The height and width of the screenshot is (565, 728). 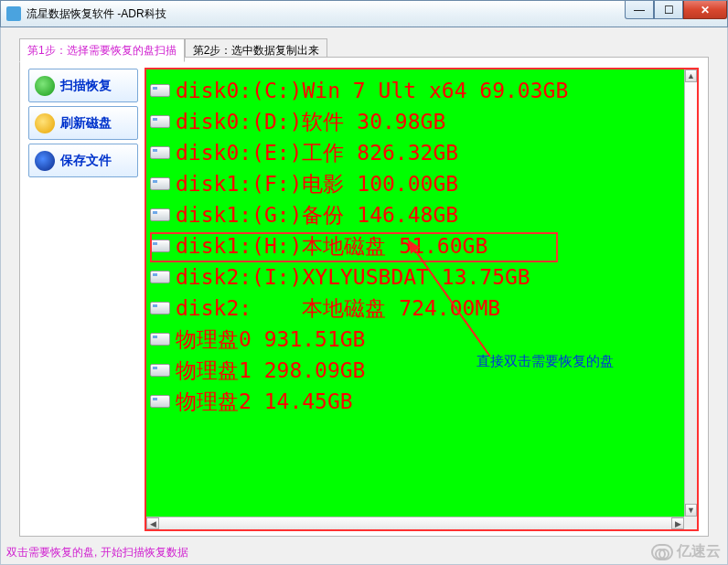 I want to click on disk-label: disk0:(E:)工作 826.32GB, so click(x=316, y=154).